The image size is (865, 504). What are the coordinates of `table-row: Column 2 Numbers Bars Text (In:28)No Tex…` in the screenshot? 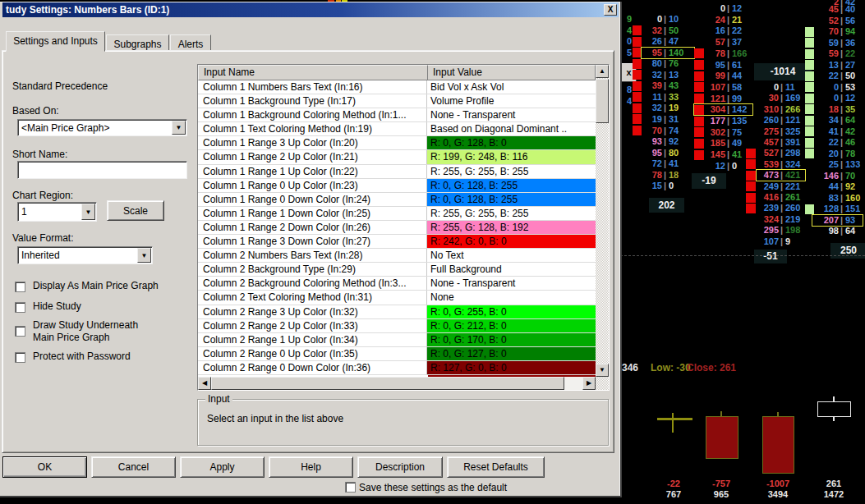 It's located at (397, 256).